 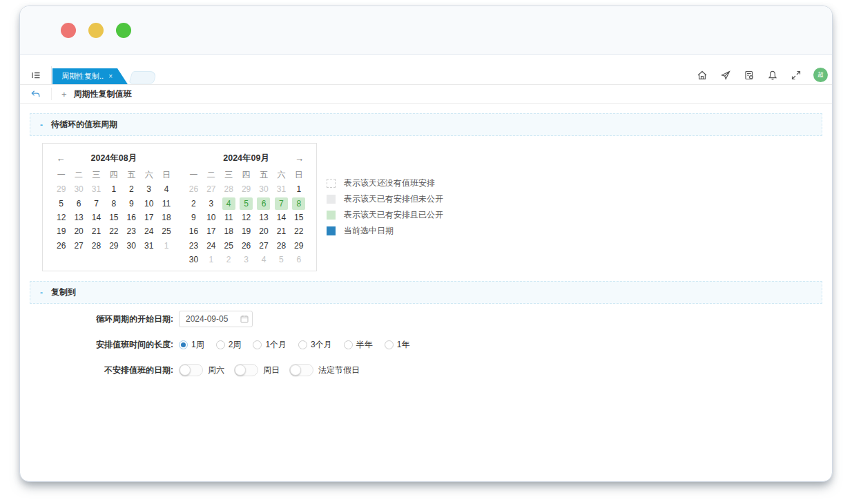 I want to click on calendar-prev-icon: ←, so click(x=61, y=159).